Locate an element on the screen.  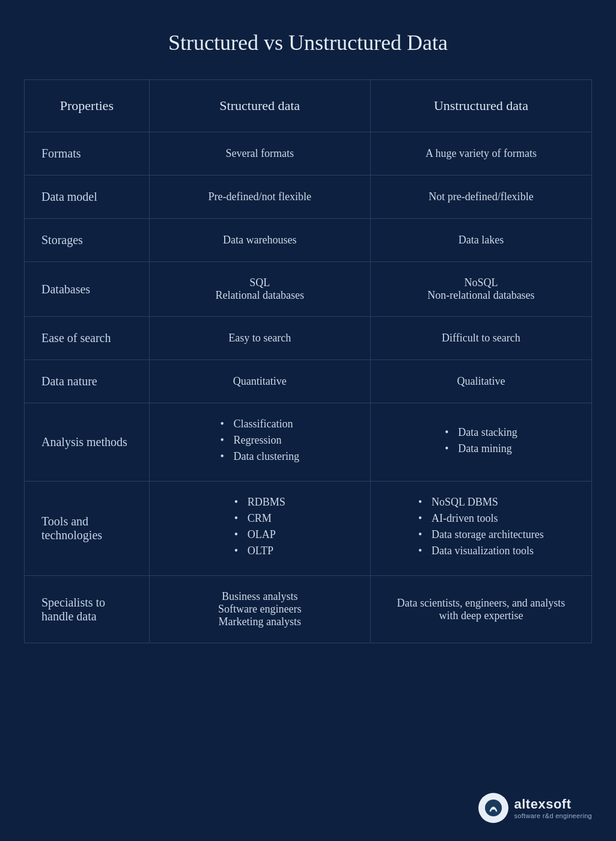
structured-value: Business analystsSoftware engineersMarke… is located at coordinates (260, 610).